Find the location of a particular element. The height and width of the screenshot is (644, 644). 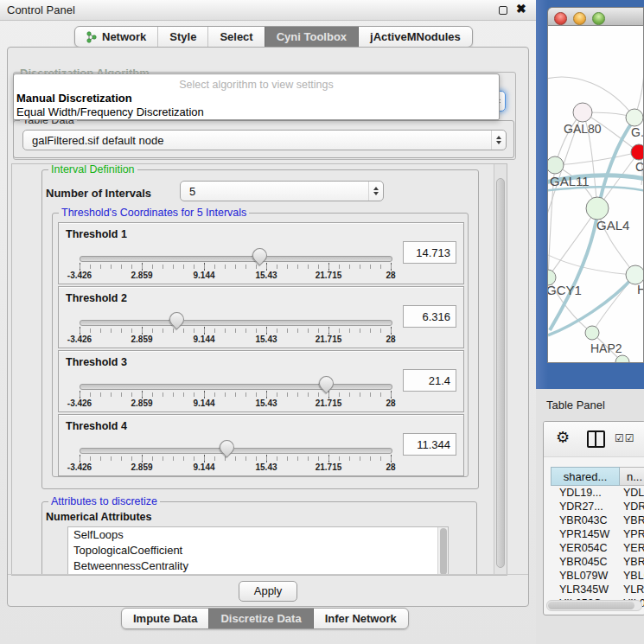

threshold-2-value-field: 6.316 is located at coordinates (430, 316).